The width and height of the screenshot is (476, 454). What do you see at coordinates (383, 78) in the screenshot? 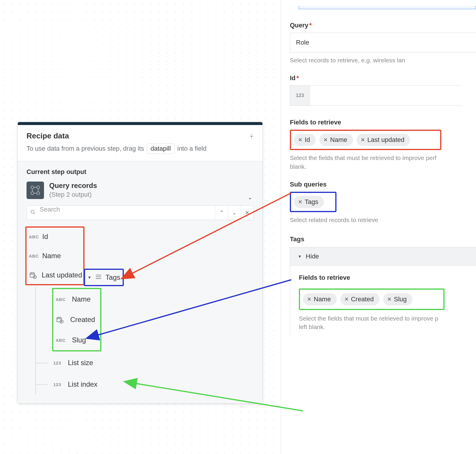
I see `id-label: Id*` at bounding box center [383, 78].